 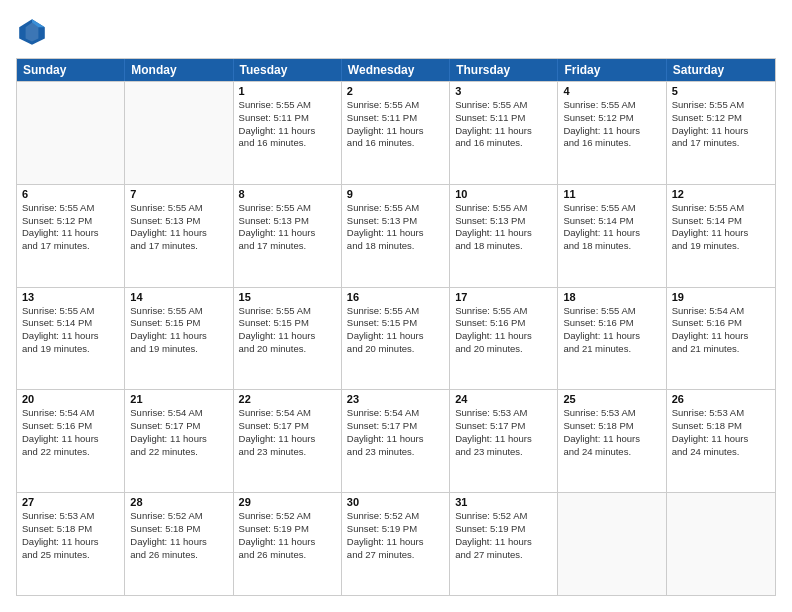 I want to click on day-number: 4, so click(x=612, y=91).